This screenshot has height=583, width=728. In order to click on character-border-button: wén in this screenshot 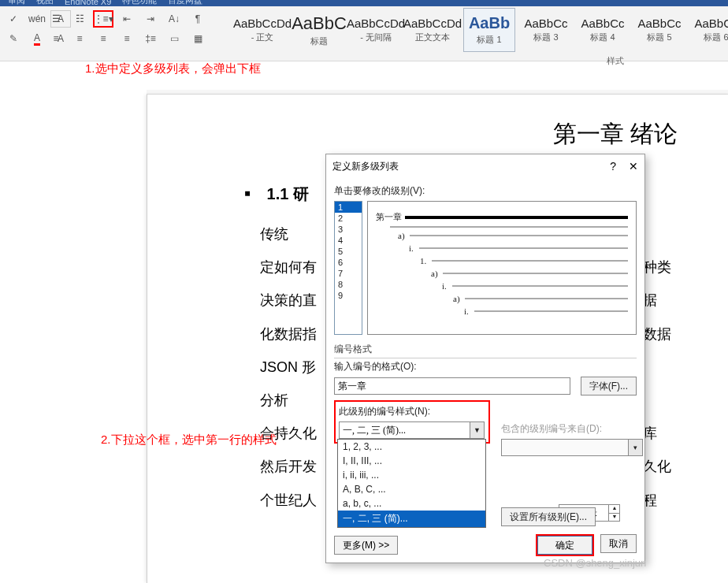, I will do `click(37, 19)`.